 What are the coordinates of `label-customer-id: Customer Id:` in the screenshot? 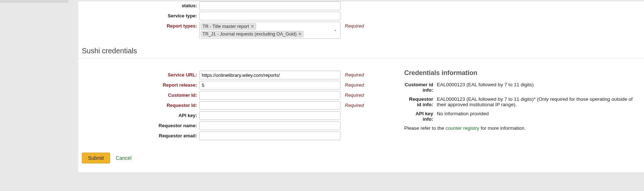 It's located at (139, 94).